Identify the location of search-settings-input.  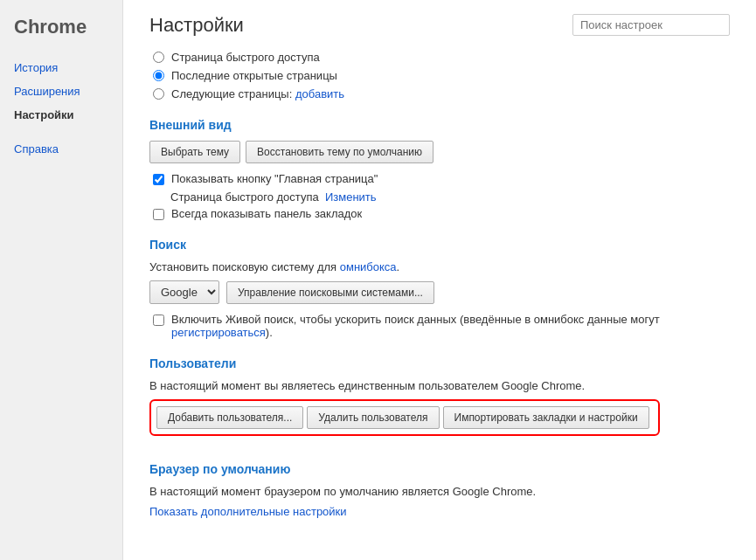
(651, 24).